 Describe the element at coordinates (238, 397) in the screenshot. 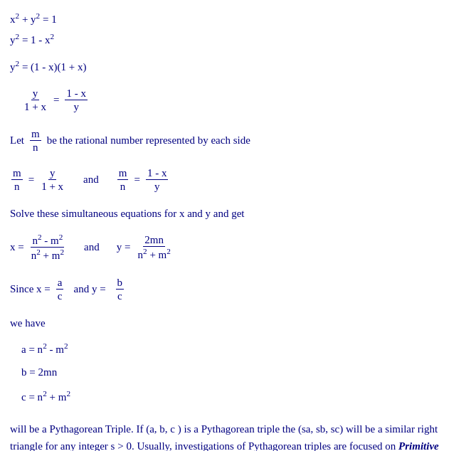

I see `c-equation: c = n2 + m2` at that location.